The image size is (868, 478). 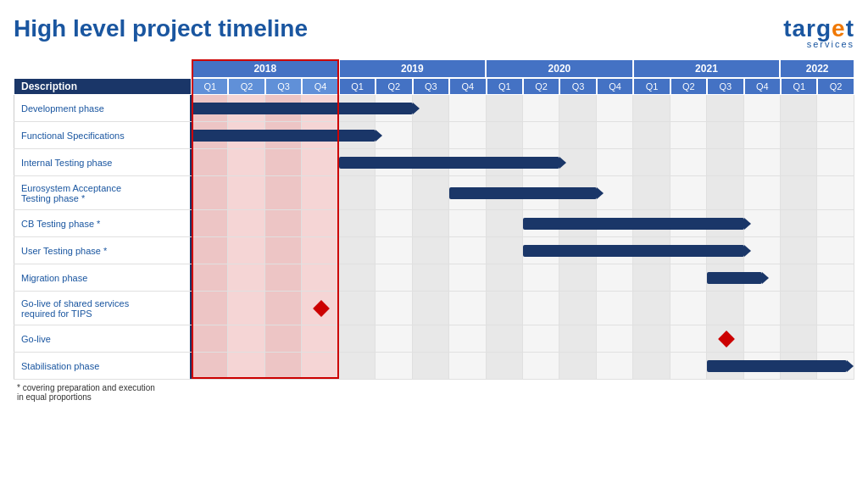 What do you see at coordinates (358, 86) in the screenshot?
I see `quarter-cell-2019-Q1: Q1` at bounding box center [358, 86].